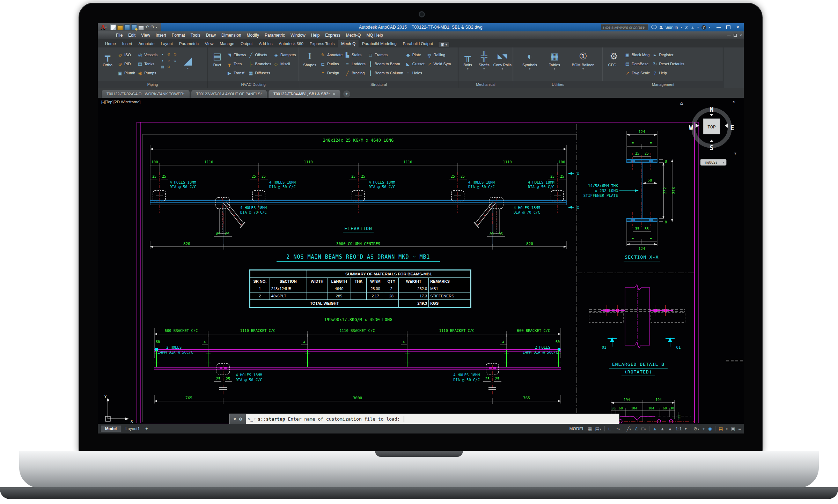  What do you see at coordinates (147, 64) in the screenshot?
I see `tanks-button: ▤Tanks` at bounding box center [147, 64].